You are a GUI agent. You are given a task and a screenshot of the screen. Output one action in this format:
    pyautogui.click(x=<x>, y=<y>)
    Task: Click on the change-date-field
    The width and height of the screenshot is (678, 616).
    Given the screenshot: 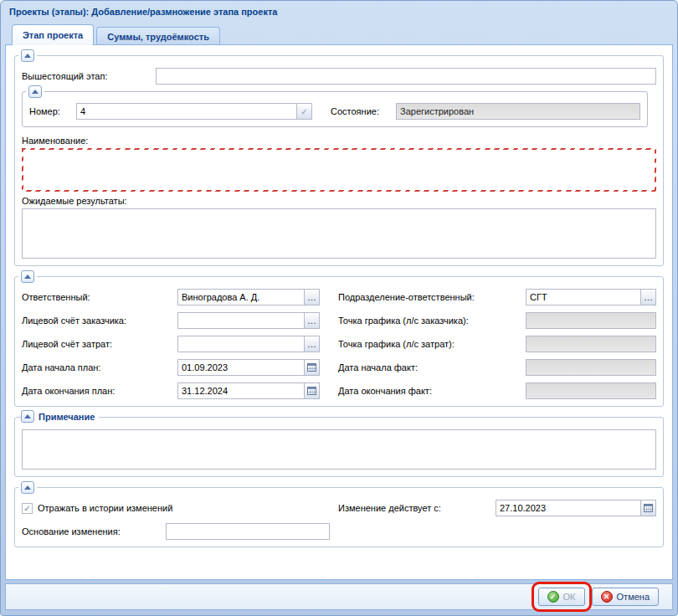 What is the action you would take?
    pyautogui.click(x=576, y=508)
    